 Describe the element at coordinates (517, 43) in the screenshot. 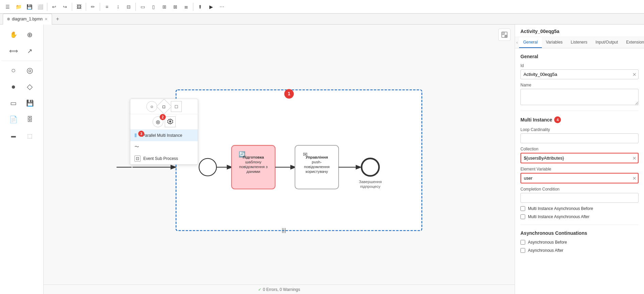

I see `tabs-prev-arrow: ‹` at that location.